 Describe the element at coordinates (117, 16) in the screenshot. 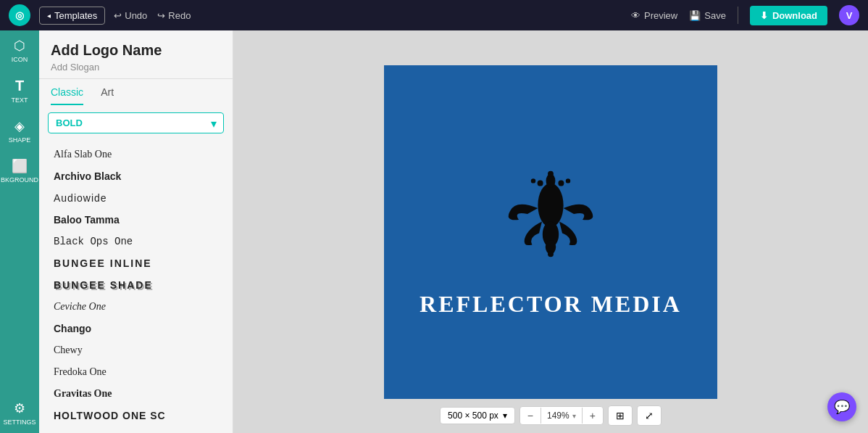

I see `undo-icon: ↩` at that location.